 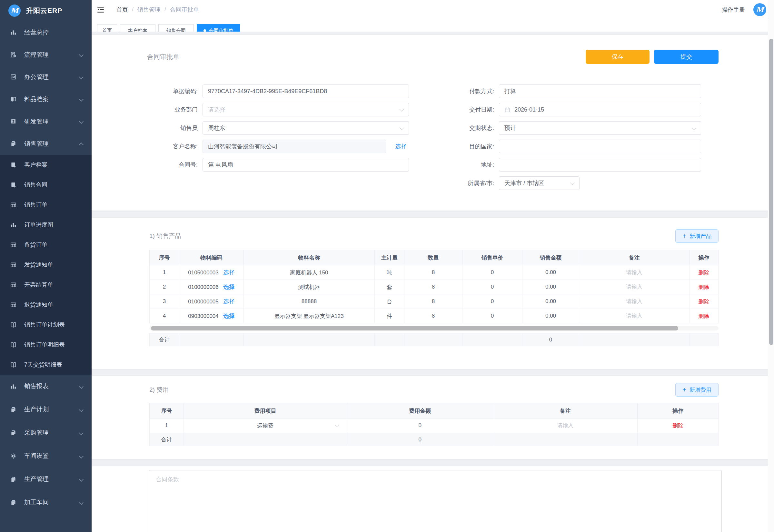 I want to click on customer-select-link: 选择, so click(x=401, y=147).